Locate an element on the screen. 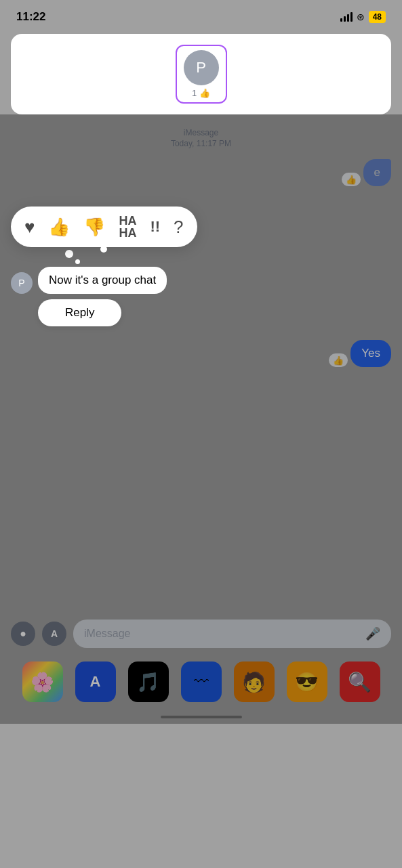  sent-message-row-yes: 👍 Yes is located at coordinates (201, 353).